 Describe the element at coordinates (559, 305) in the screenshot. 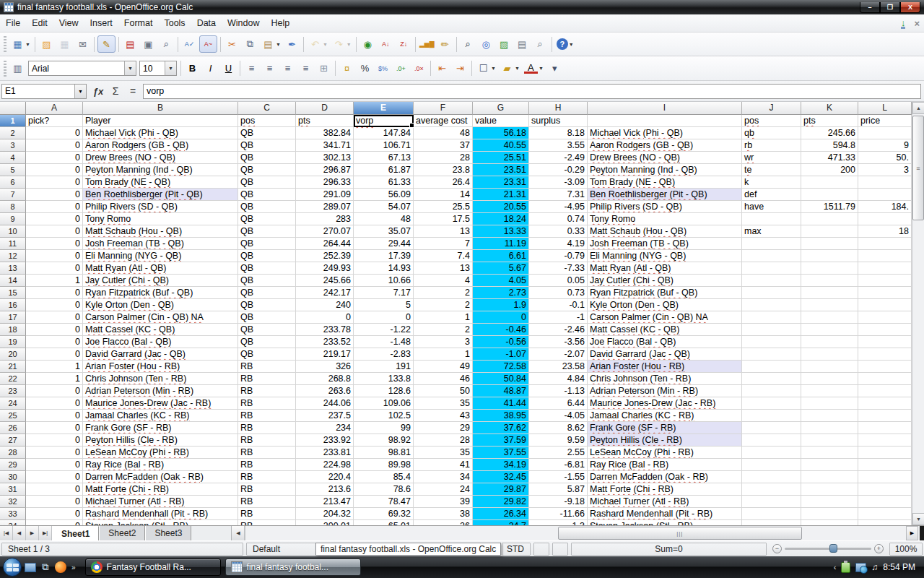

I see `cell-H16: -0.1` at that location.